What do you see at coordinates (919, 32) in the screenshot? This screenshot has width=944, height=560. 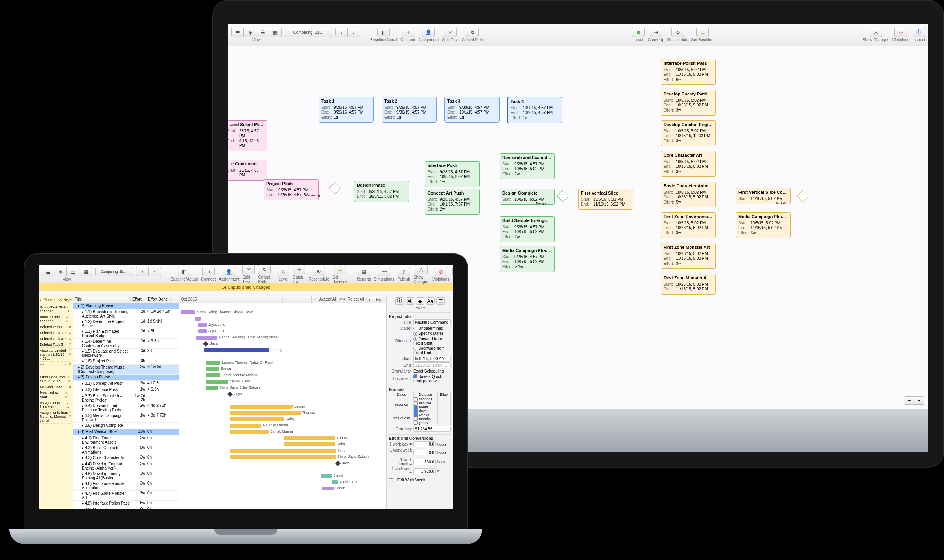 I see `inspect-button: ⓘ` at bounding box center [919, 32].